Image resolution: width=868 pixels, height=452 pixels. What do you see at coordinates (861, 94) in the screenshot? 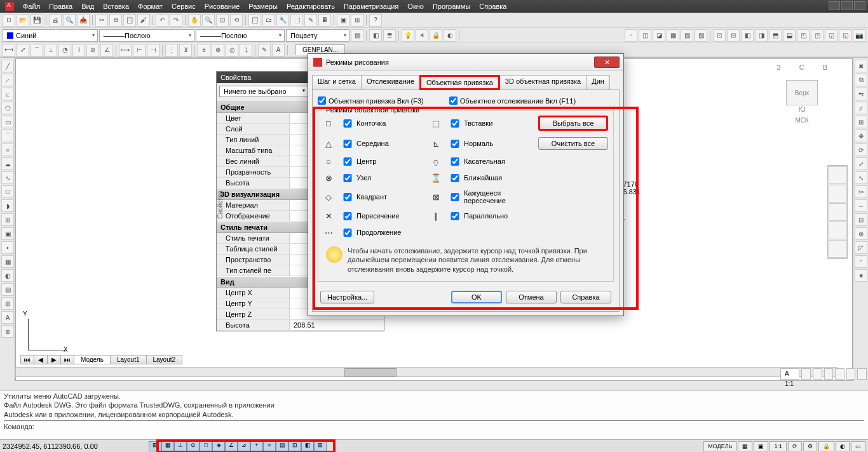
I see `mirror-icon: ⇋` at bounding box center [861, 94].